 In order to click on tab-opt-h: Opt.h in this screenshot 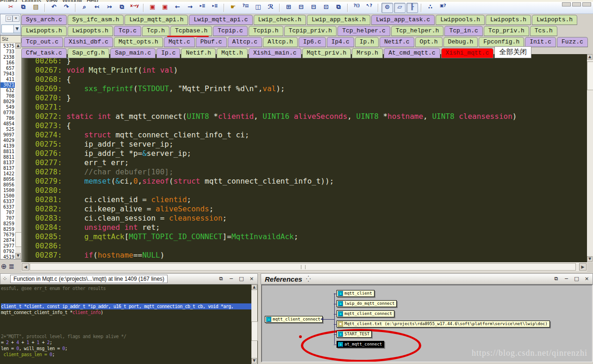, I will do `click(429, 42)`.